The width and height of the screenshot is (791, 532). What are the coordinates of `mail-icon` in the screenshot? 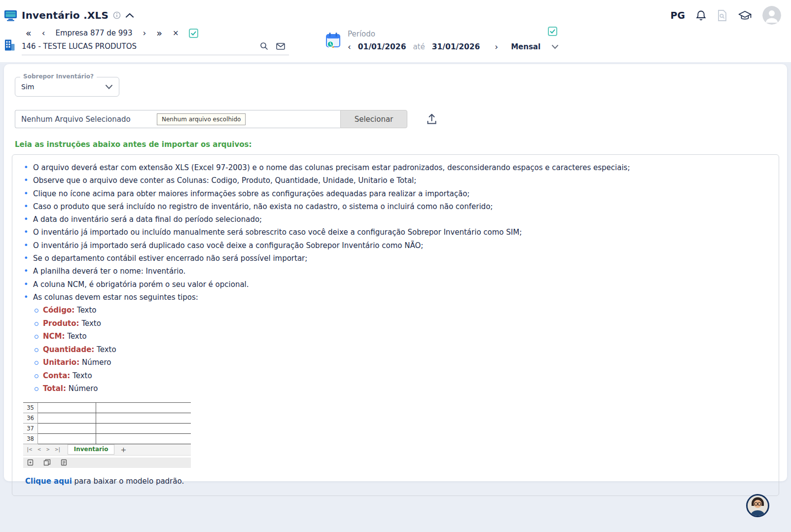 It's located at (281, 46).